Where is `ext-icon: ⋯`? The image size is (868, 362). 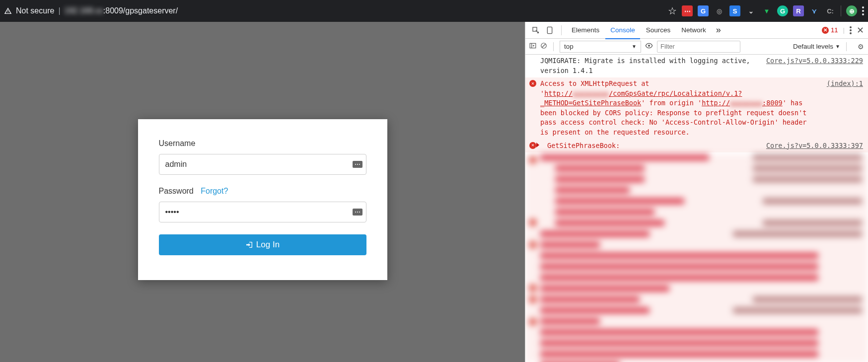
ext-icon: ⋯ is located at coordinates (687, 11).